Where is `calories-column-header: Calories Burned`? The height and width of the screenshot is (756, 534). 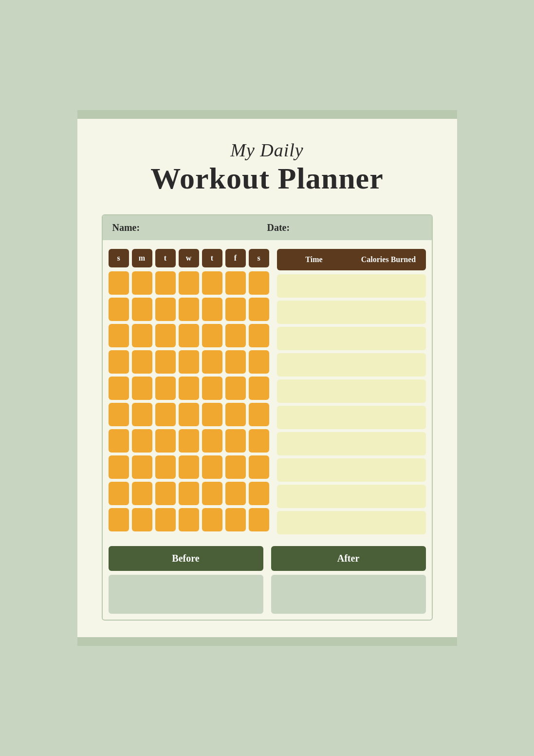 calories-column-header: Calories Burned is located at coordinates (388, 260).